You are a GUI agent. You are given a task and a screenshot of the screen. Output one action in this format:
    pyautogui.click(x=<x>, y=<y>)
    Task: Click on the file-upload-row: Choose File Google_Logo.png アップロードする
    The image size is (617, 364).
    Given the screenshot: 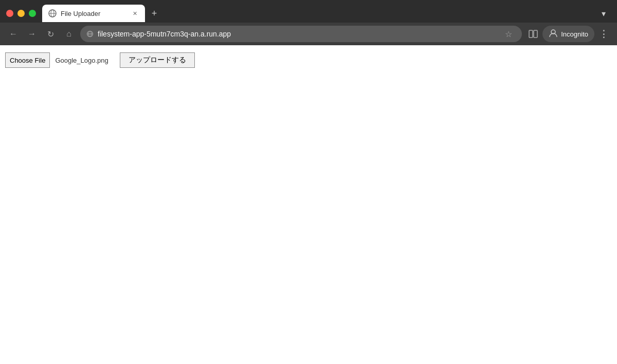 What is the action you would take?
    pyautogui.click(x=308, y=60)
    